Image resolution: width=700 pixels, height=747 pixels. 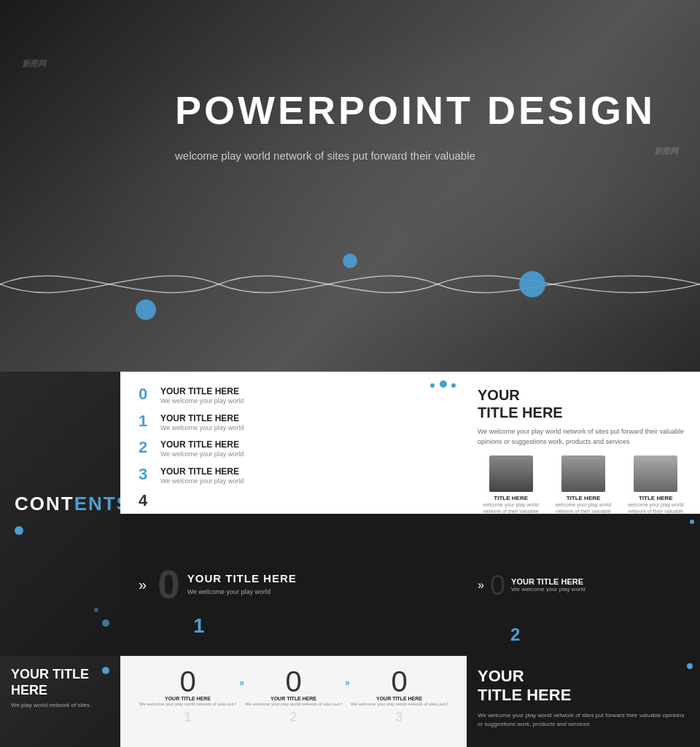 What do you see at coordinates (60, 504) in the screenshot?
I see `contents-label: CONTENTS` at bounding box center [60, 504].